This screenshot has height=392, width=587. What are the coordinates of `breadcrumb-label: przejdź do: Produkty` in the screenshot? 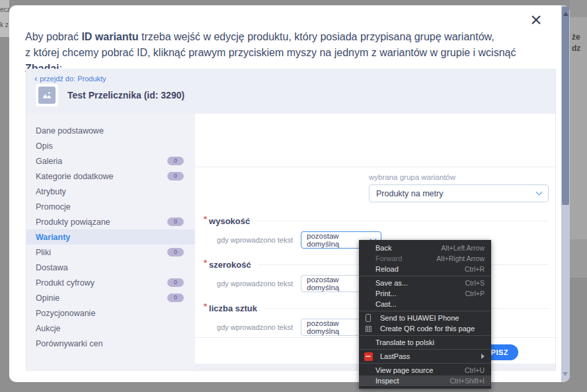 It's located at (73, 79).